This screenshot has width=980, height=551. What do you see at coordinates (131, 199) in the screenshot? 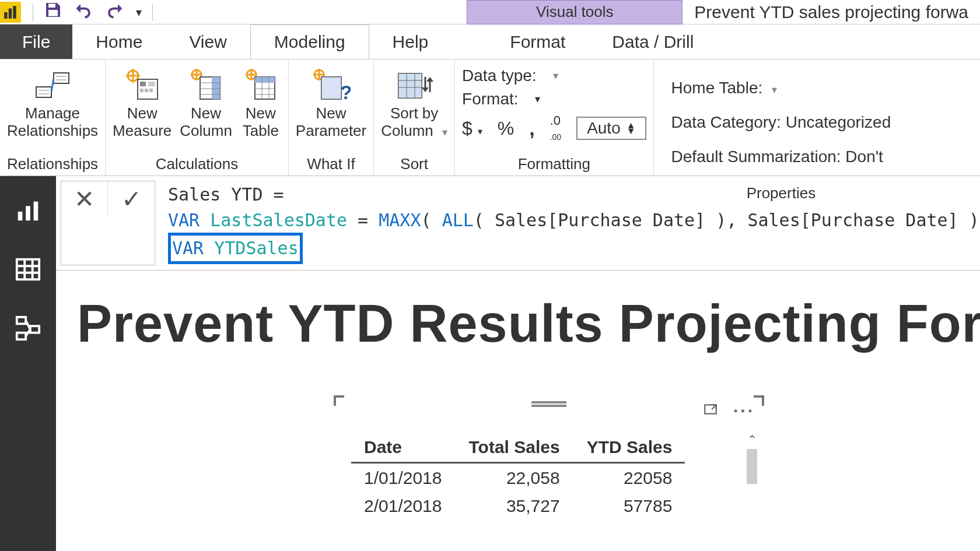
I see `formula-commit-button: ✓` at bounding box center [131, 199].